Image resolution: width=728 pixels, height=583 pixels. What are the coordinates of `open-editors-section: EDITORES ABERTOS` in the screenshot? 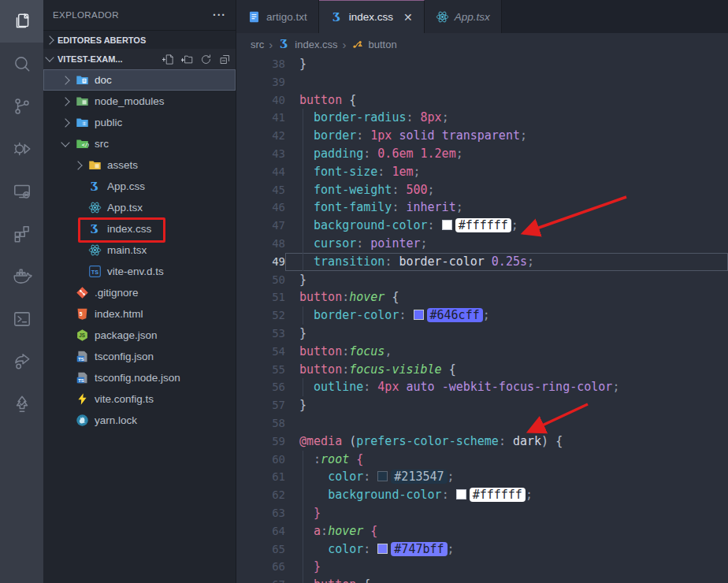 It's located at (139, 39).